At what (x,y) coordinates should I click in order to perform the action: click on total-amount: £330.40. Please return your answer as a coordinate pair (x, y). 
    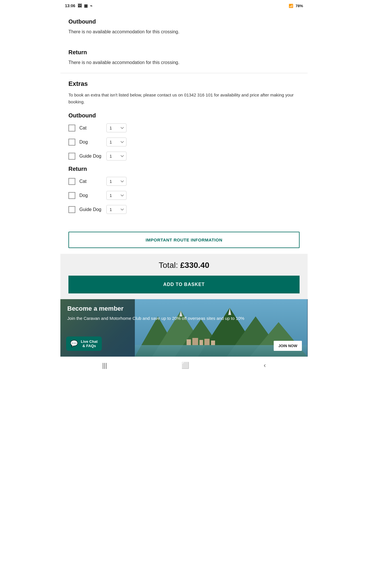
    Looking at the image, I should click on (195, 265).